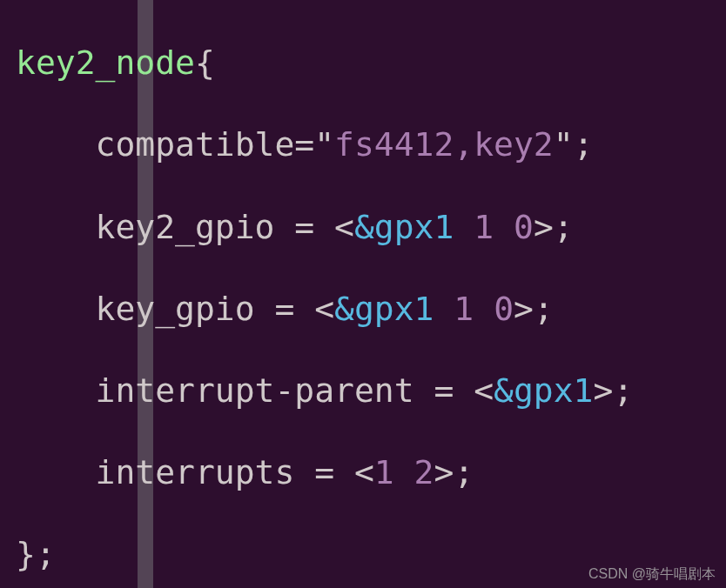 This screenshot has width=726, height=588. What do you see at coordinates (363, 391) in the screenshot?
I see `code-line: interrupt-parent = <&gpx1>;` at bounding box center [363, 391].